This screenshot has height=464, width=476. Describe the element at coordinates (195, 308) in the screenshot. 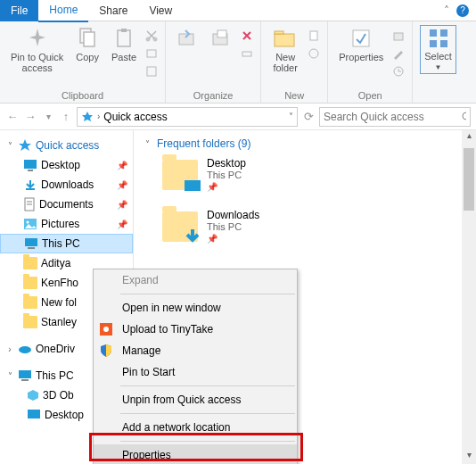

I see `ctx-open-new-window: Open in new window` at that location.